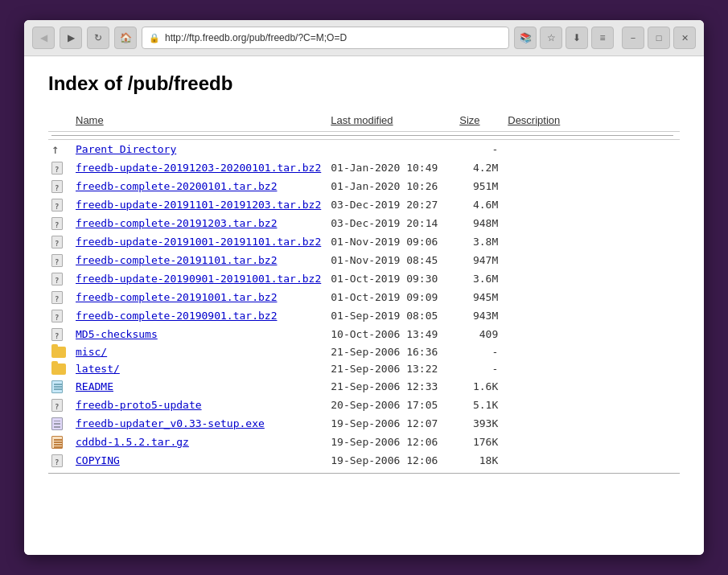 The width and height of the screenshot is (728, 575). Describe the element at coordinates (56, 150) in the screenshot. I see `parent-icon: ↑` at that location.